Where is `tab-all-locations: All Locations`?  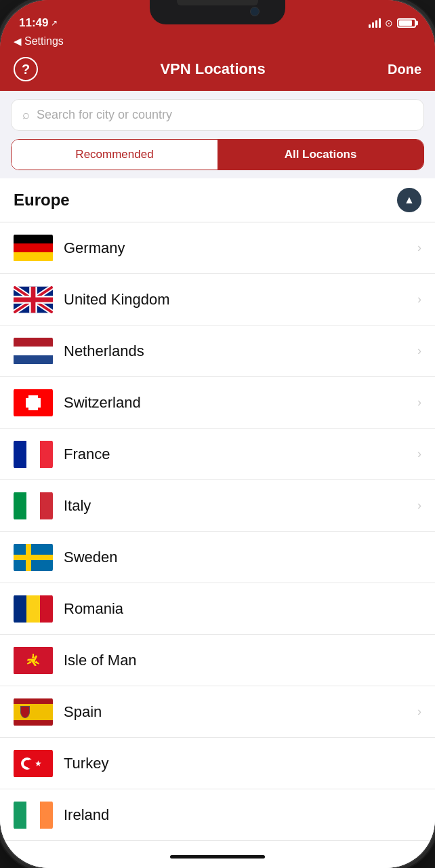
tab-all-locations: All Locations is located at coordinates (320, 155).